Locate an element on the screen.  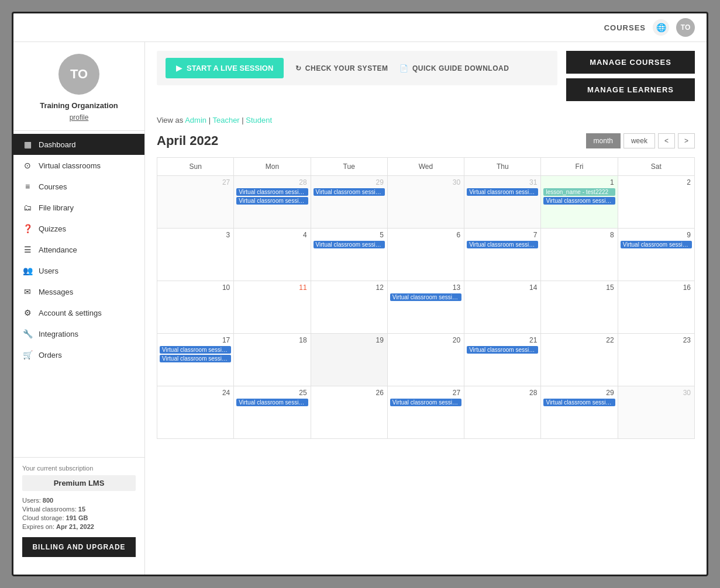
calendar-cell: 24 is located at coordinates (195, 413).